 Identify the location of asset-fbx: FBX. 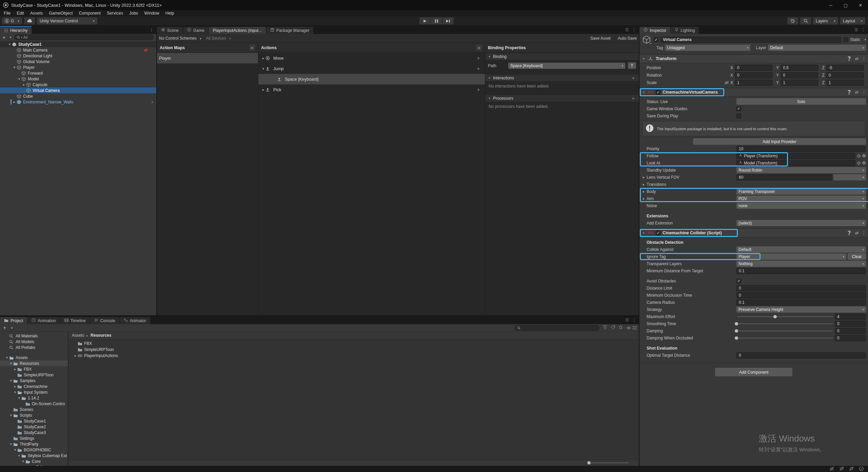
(354, 343).